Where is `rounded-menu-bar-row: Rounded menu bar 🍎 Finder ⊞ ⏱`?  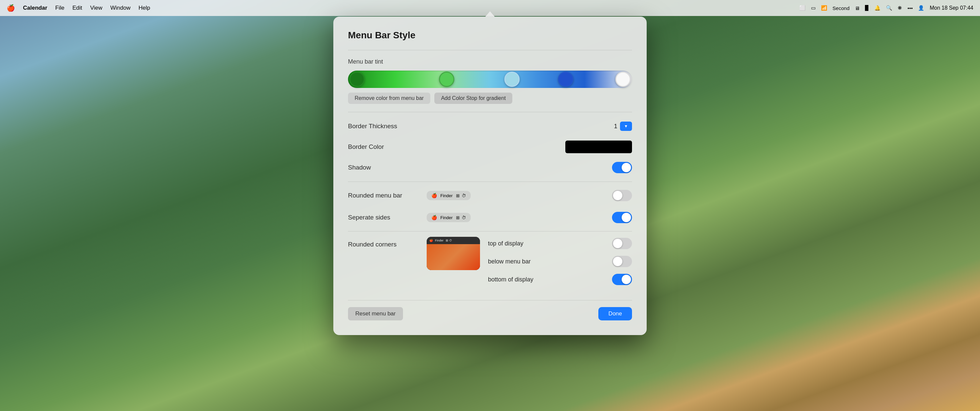
rounded-menu-bar-row: Rounded menu bar 🍎 Finder ⊞ ⏱ is located at coordinates (490, 195).